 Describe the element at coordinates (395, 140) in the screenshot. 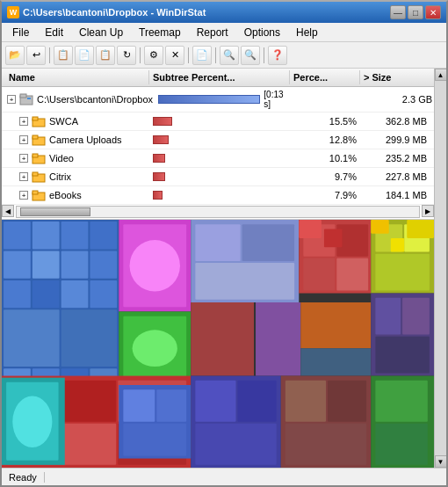

I see `size-text: 299.9 MB` at that location.